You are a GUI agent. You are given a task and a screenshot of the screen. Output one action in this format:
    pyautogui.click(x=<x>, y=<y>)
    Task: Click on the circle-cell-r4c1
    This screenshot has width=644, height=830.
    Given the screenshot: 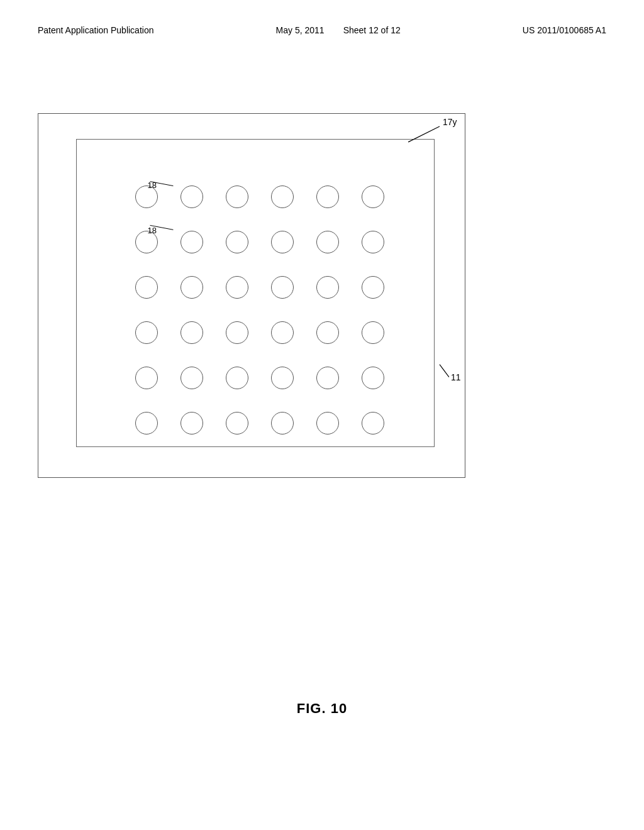 What is the action you would take?
    pyautogui.click(x=147, y=333)
    